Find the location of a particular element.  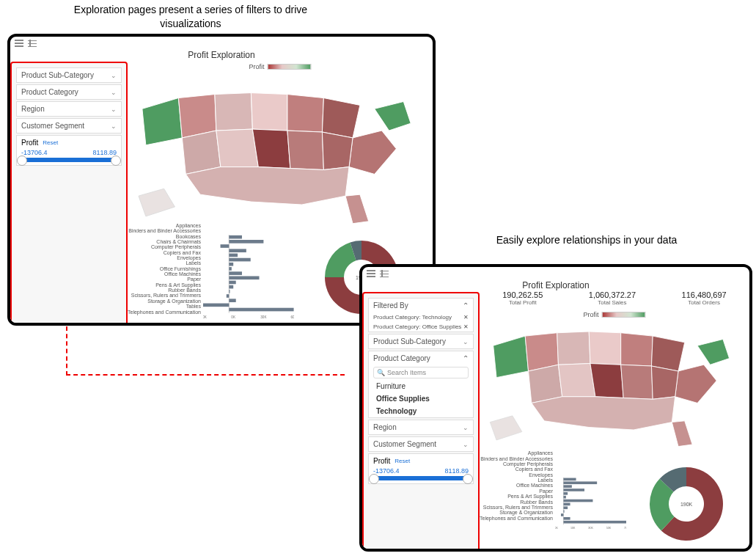

profit-label: Profit is located at coordinates (29, 142).